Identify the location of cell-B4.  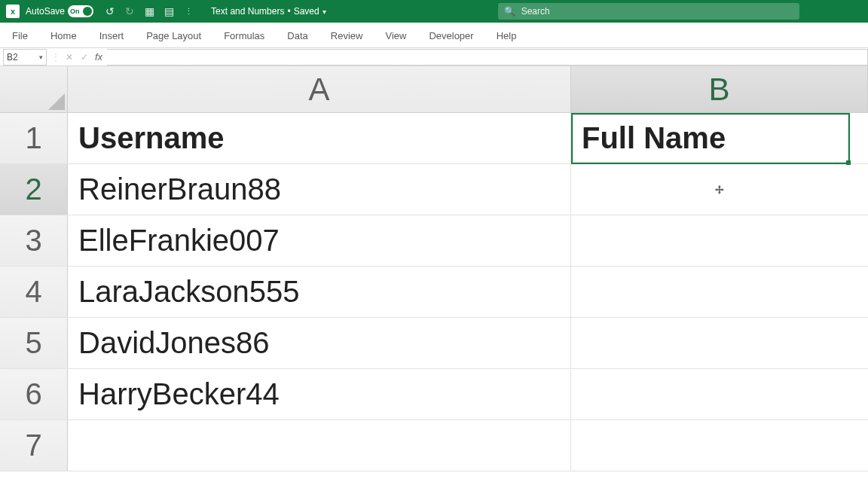
(720, 292).